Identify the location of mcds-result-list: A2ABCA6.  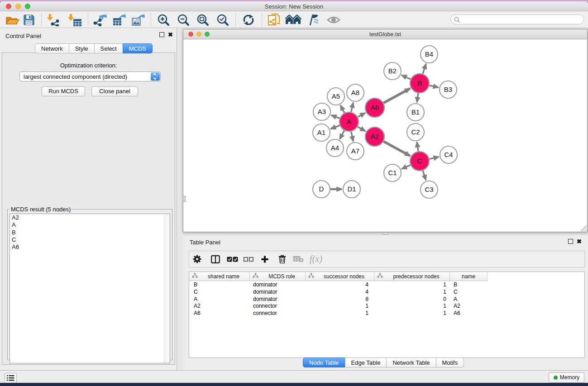
(90, 289).